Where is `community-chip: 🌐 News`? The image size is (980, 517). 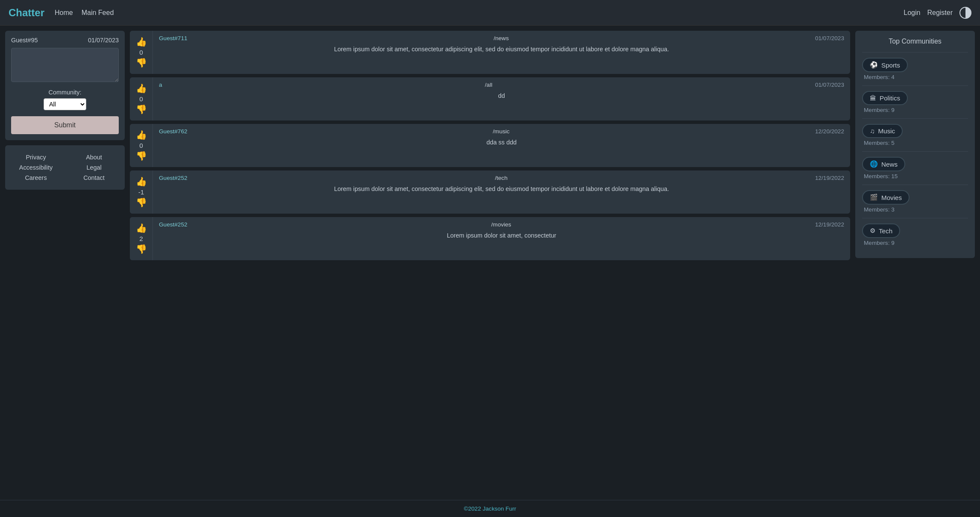
community-chip: 🌐 News is located at coordinates (883, 164).